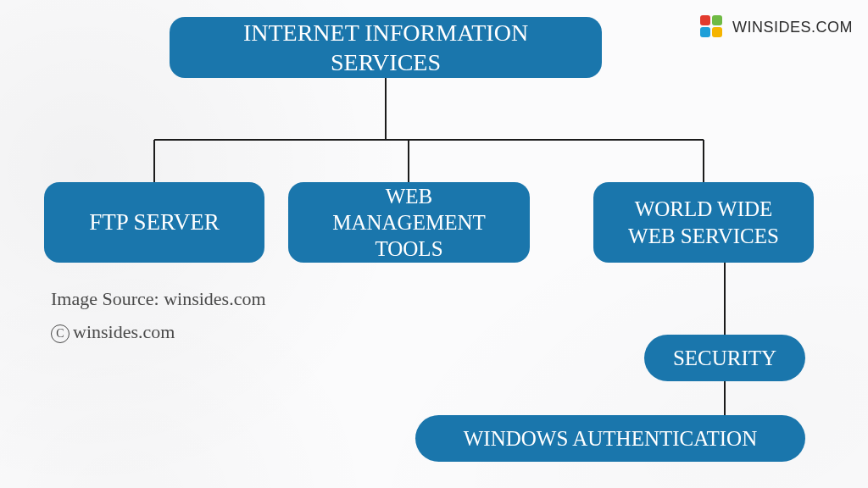 This screenshot has width=868, height=488. What do you see at coordinates (386, 47) in the screenshot?
I see `node-root-iis: INTERNET INFORMATION SERVICES` at bounding box center [386, 47].